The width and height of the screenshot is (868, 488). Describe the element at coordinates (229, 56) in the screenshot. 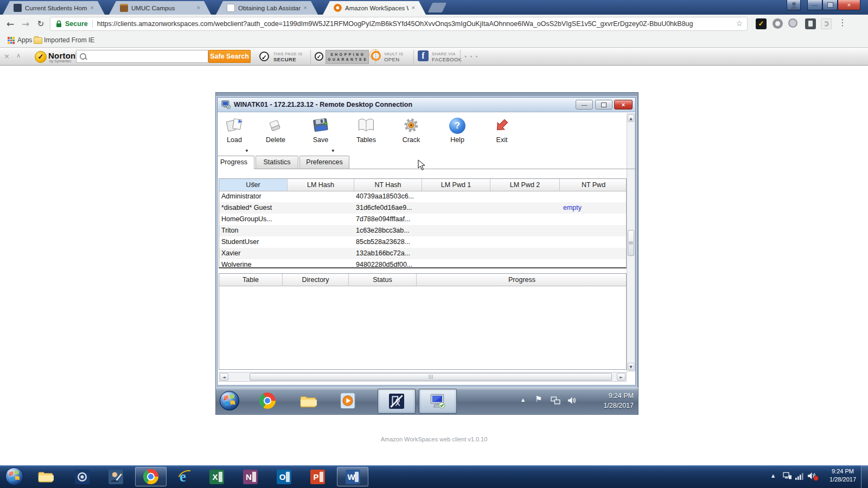

I see `safe-search-button: Safe Search` at that location.